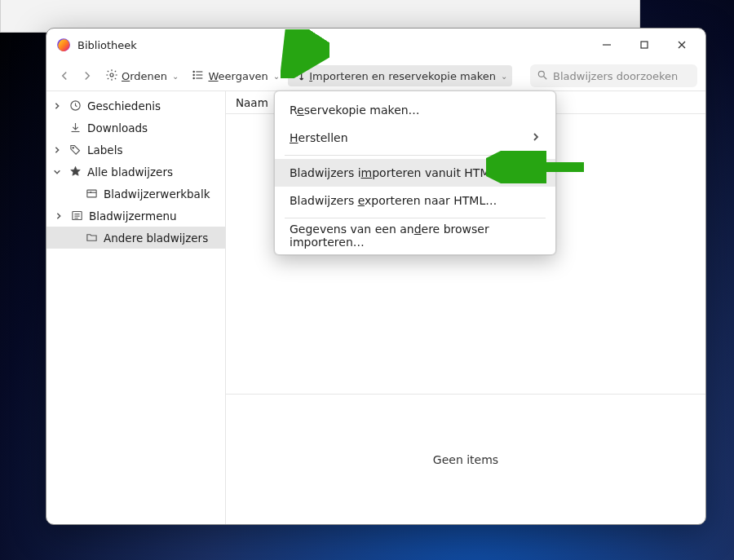 Image resolution: width=734 pixels, height=560 pixels. I want to click on views-label: Weergaven, so click(238, 77).